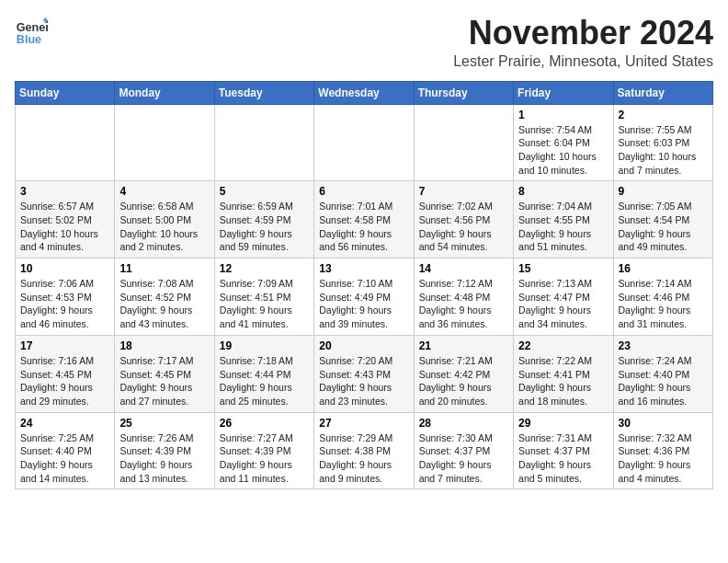  What do you see at coordinates (265, 458) in the screenshot?
I see `day-info: Sunrise: 7:27 AM Sunset: 4:39 PM Dayligh…` at bounding box center [265, 458].